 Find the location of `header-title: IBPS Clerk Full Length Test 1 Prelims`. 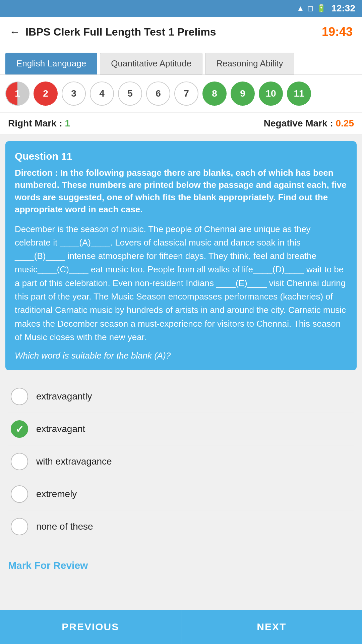

header-title: IBPS Clerk Full Length Test 1 Prelims is located at coordinates (121, 32).